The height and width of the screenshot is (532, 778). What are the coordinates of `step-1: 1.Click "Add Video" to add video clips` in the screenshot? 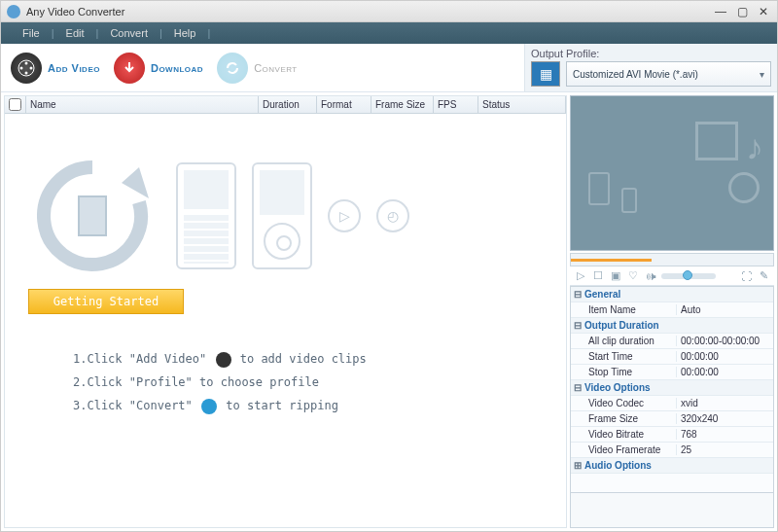 It's located at (220, 359).